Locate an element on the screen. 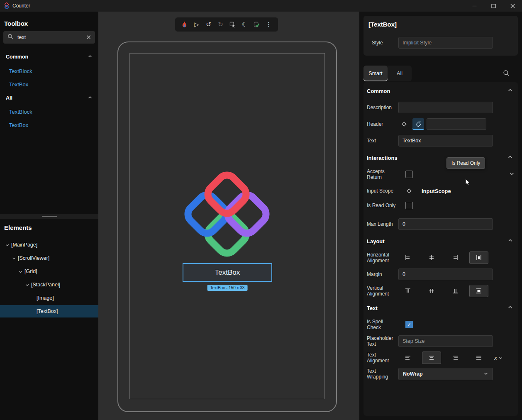  section-layout: Layout is located at coordinates (441, 241).